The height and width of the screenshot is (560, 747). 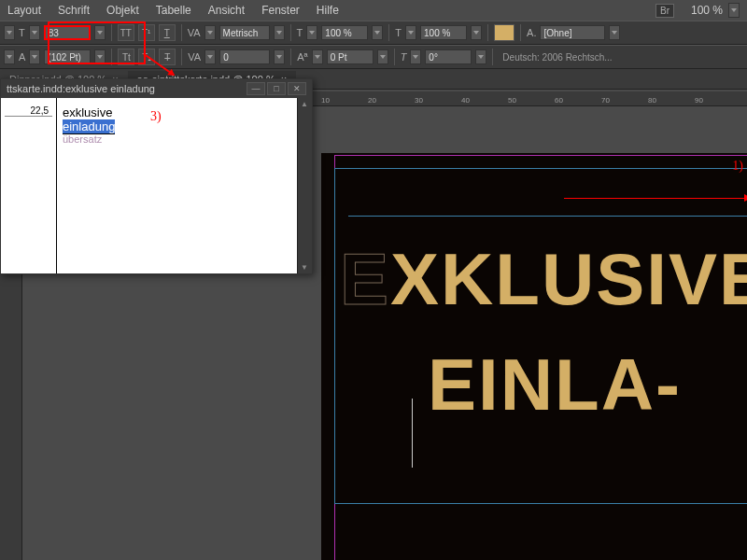 What do you see at coordinates (350, 57) in the screenshot?
I see `baseline-input` at bounding box center [350, 57].